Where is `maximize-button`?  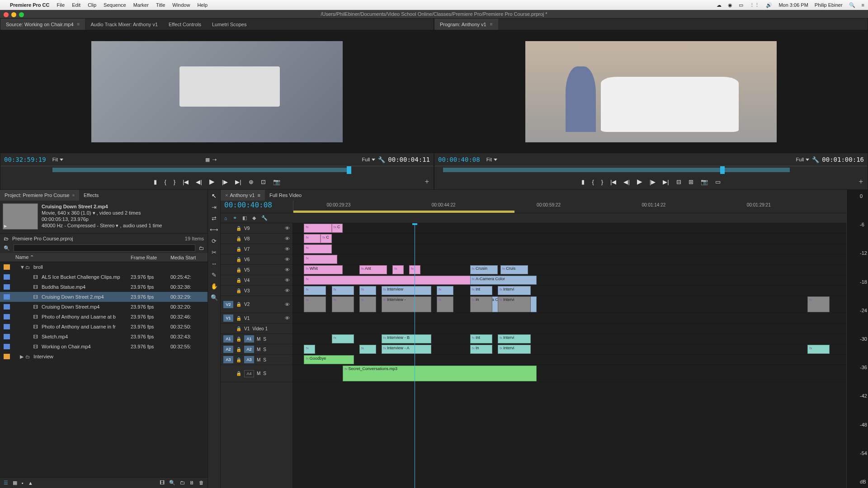 maximize-button is located at coordinates (22, 14).